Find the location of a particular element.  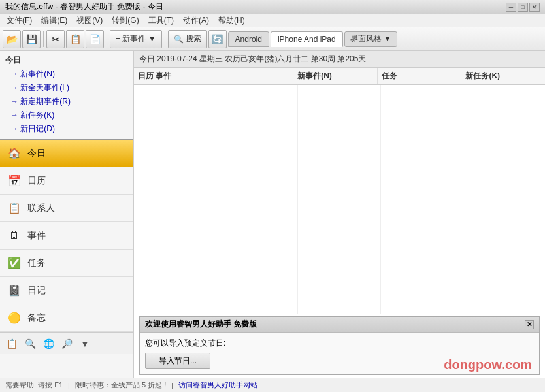

search-button: 🔍 搜索 is located at coordinates (188, 39).